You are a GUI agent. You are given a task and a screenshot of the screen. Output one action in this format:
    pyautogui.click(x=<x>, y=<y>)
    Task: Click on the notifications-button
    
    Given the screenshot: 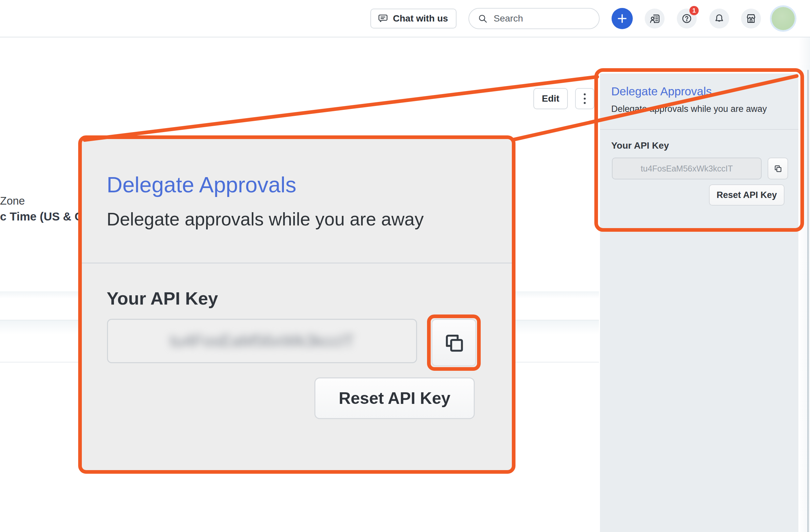 What is the action you would take?
    pyautogui.click(x=719, y=18)
    